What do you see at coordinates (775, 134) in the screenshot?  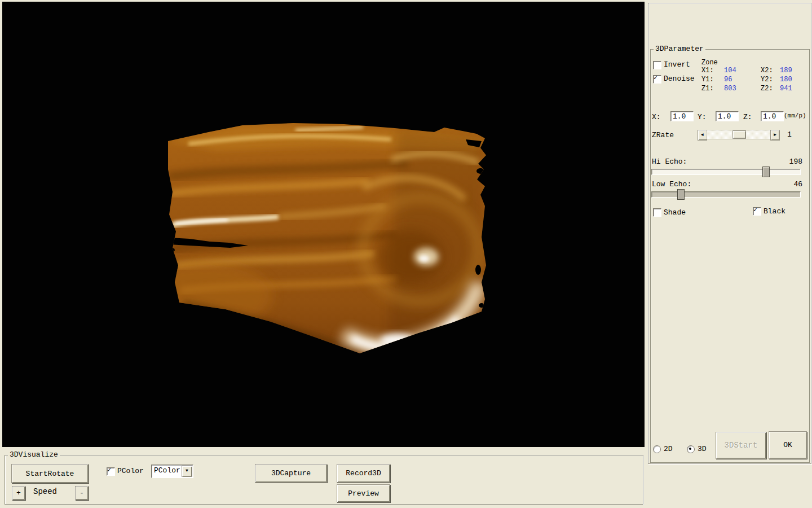 I see `scroll-right-icon: ►` at bounding box center [775, 134].